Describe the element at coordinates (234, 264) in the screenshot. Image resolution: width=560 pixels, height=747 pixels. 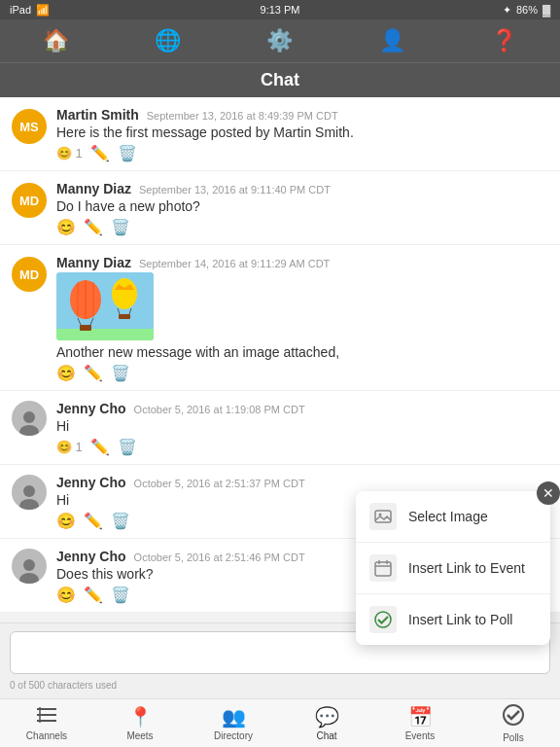
I see `message-time: September 14, 2016 at 9:11:29 AM CDT` at that location.